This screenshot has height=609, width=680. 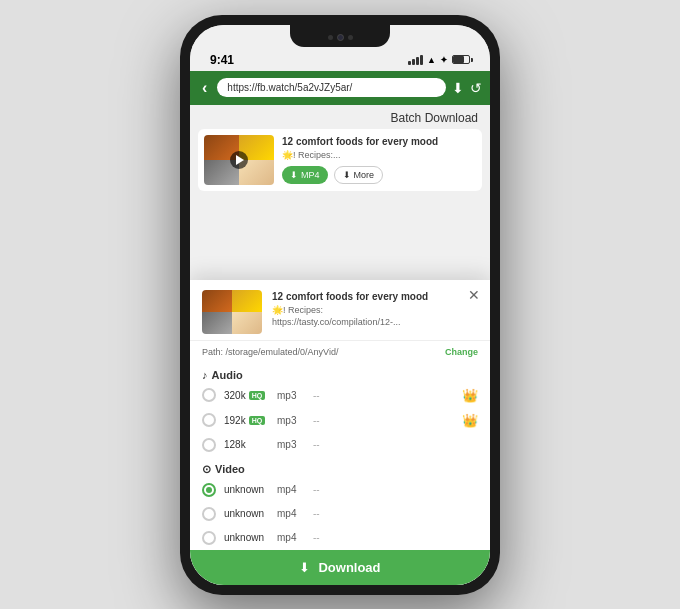 What do you see at coordinates (375, 322) in the screenshot?
I see `modal-url: https://tasty.co/compilation/12-...` at bounding box center [375, 322].